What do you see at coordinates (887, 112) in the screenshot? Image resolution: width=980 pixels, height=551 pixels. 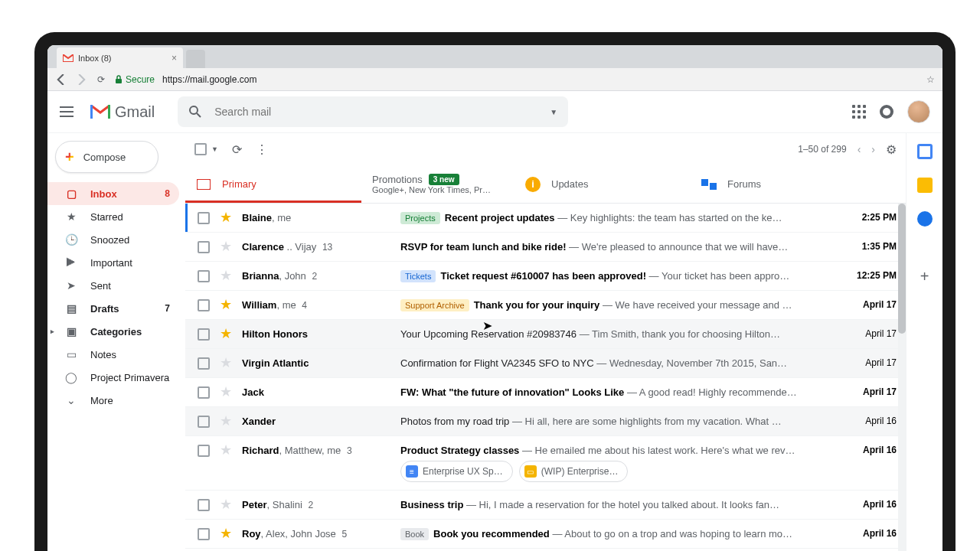 I see `notifications-icon` at bounding box center [887, 112].